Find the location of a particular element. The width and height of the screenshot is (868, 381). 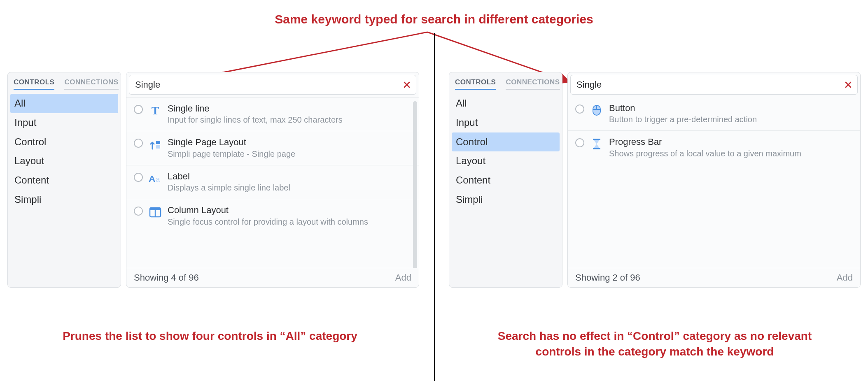

result-desc: Simpli page template - Single page is located at coordinates (289, 154).